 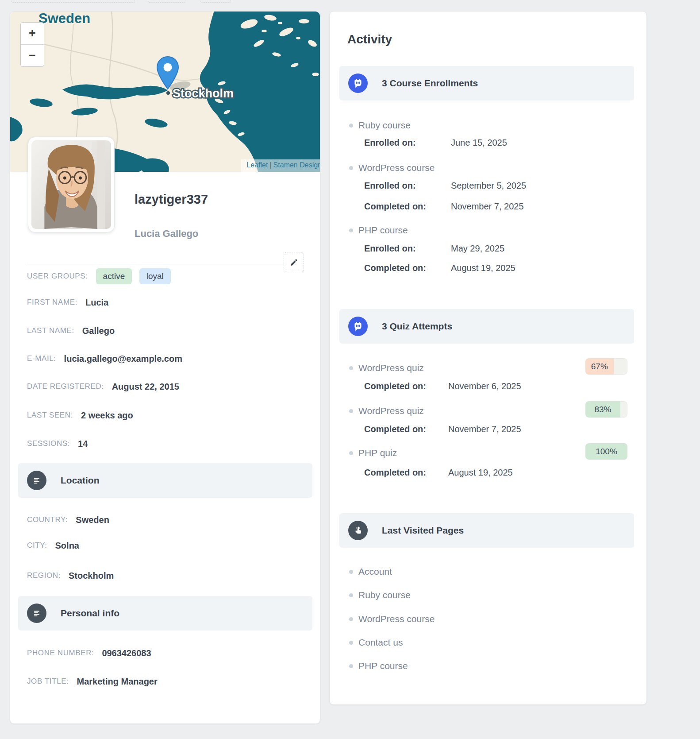 I want to click on detail-value: September 5, 2025, so click(x=488, y=186).